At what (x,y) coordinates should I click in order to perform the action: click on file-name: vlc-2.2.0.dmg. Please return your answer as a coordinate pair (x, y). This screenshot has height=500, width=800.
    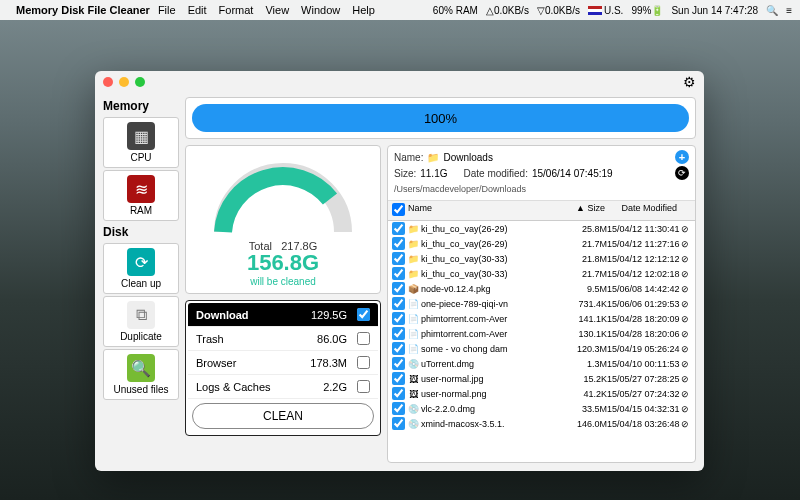
    Looking at the image, I should click on (493, 409).